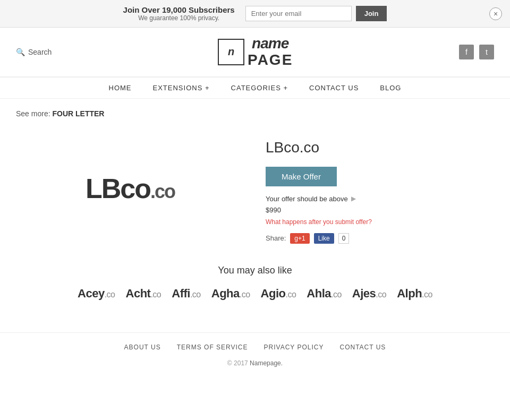  I want to click on also-like-item: Acht.co, so click(143, 294).